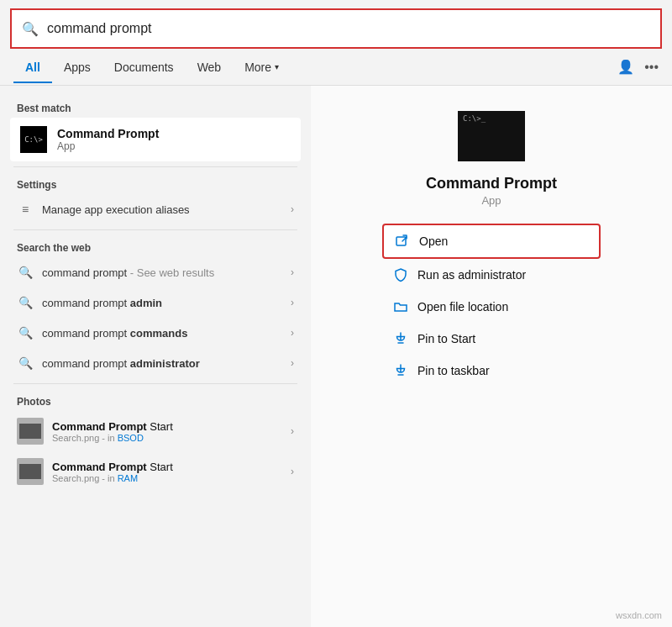  I want to click on search-web-icon-1: 🔍, so click(25, 303).